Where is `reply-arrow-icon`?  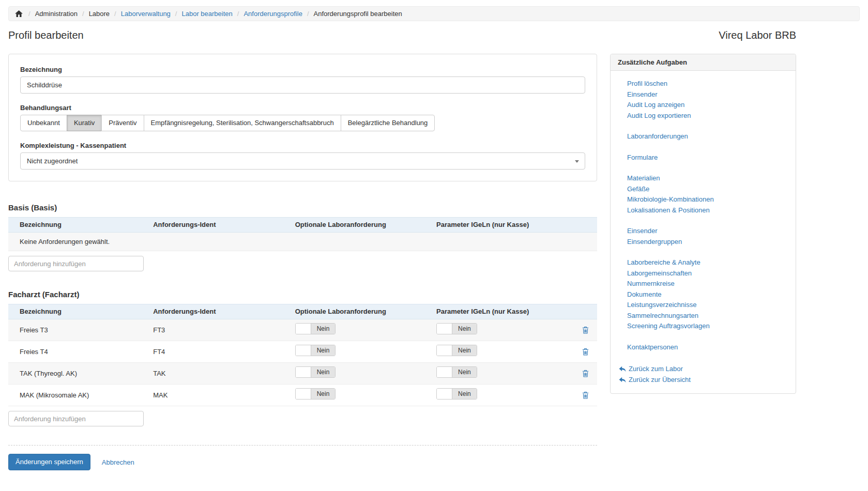 reply-arrow-icon is located at coordinates (622, 380).